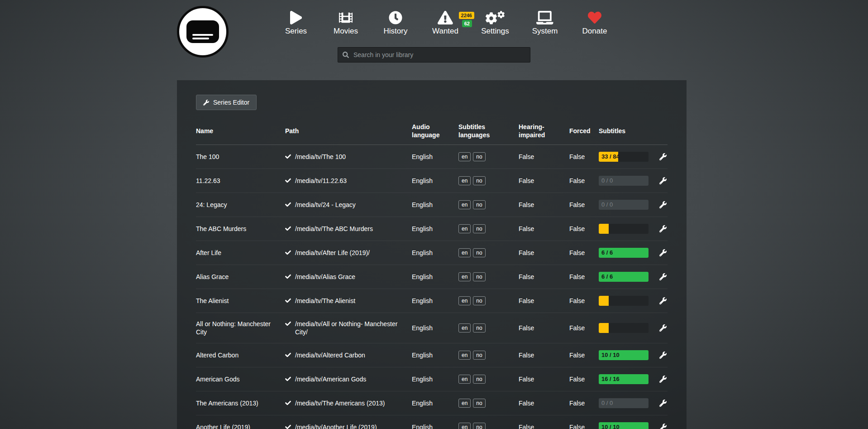 The height and width of the screenshot is (429, 868). Describe the element at coordinates (396, 23) in the screenshot. I see `nav-item-history: History` at that location.